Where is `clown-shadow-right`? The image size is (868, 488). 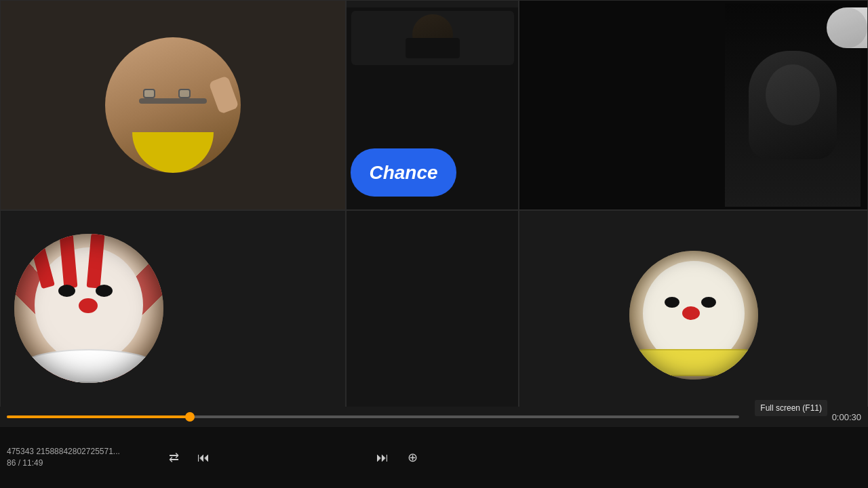 clown-shadow-right is located at coordinates (694, 315).